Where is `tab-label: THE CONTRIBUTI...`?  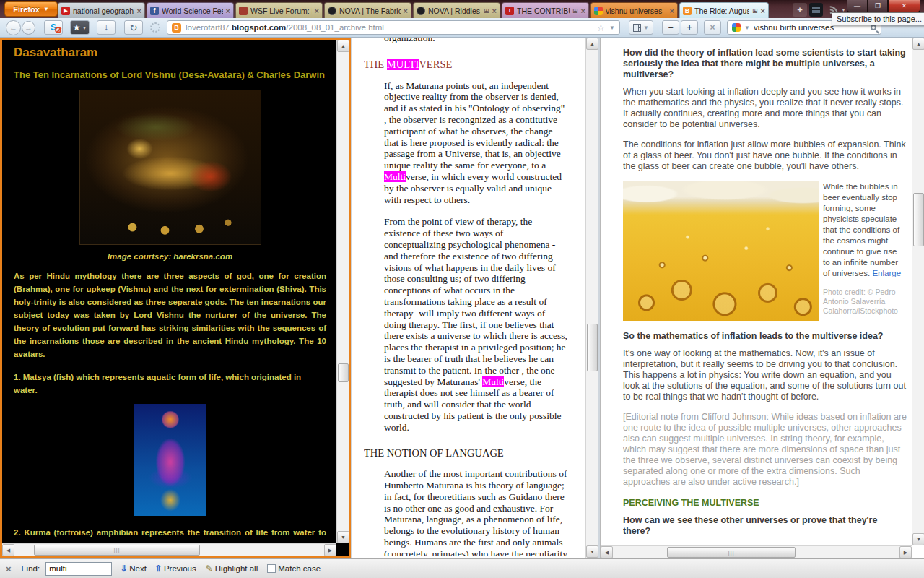
tab-label: THE CONTRIBUTI... is located at coordinates (543, 11).